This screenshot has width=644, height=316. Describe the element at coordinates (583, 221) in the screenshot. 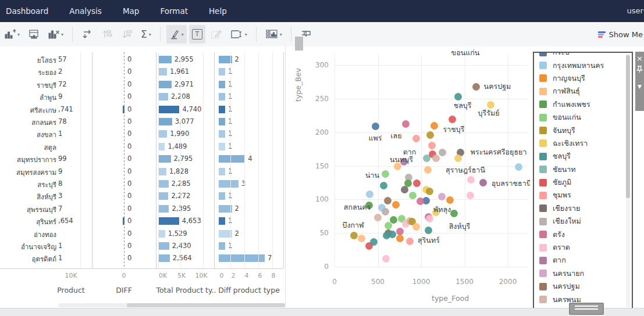

I see `legend-item: เชียงใหม่` at that location.